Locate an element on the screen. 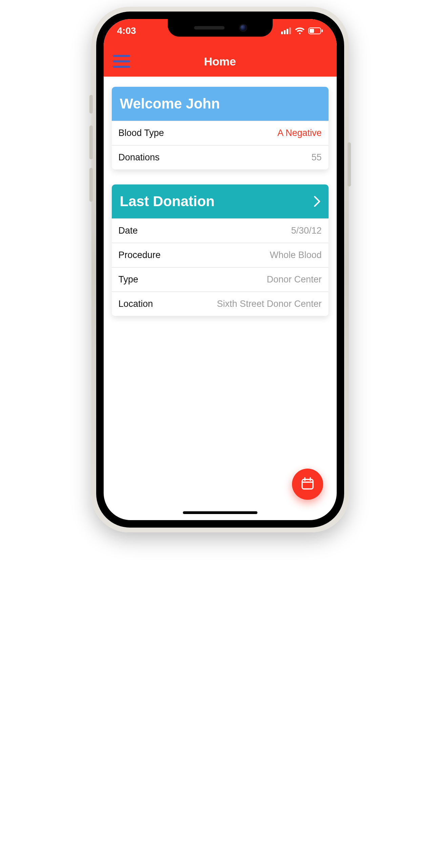  label-blood-type: Blood Type is located at coordinates (142, 133).